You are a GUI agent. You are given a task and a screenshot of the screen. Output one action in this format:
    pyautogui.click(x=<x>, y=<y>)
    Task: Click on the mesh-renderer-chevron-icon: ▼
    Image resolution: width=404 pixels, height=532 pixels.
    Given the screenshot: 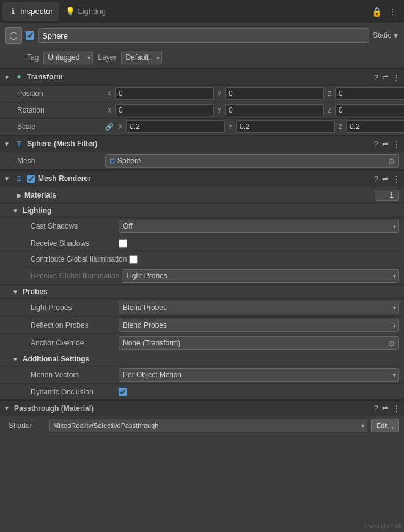 What is the action you would take?
    pyautogui.click(x=7, y=179)
    